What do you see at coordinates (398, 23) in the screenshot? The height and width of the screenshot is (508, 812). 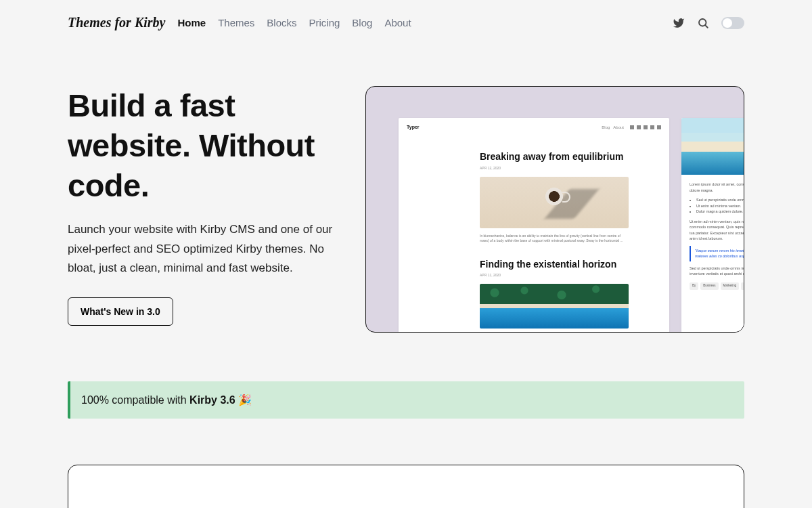 I see `nav-link-about: About` at bounding box center [398, 23].